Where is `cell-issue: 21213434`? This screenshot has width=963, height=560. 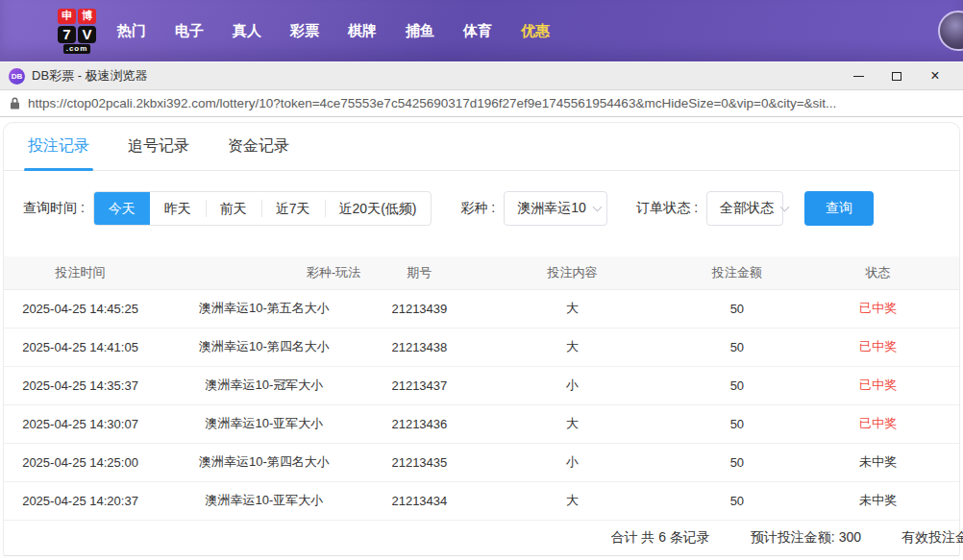 cell-issue: 21213434 is located at coordinates (419, 500).